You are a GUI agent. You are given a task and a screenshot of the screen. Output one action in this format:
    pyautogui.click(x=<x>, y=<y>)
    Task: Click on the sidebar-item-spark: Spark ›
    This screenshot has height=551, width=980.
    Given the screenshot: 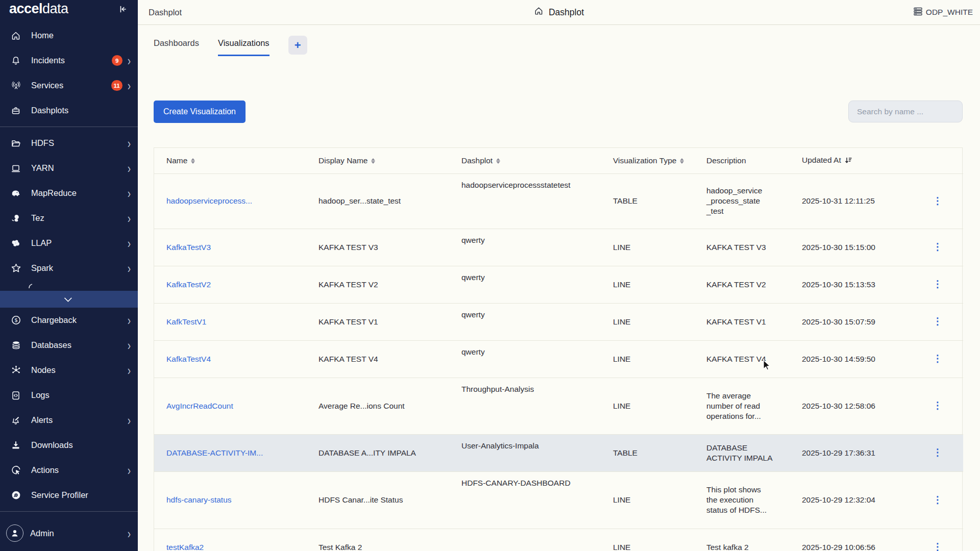 What is the action you would take?
    pyautogui.click(x=69, y=268)
    